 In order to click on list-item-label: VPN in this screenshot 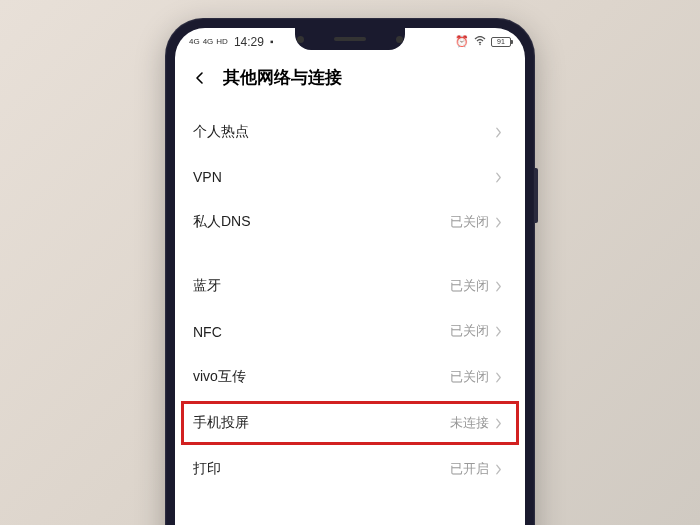, I will do `click(208, 177)`.